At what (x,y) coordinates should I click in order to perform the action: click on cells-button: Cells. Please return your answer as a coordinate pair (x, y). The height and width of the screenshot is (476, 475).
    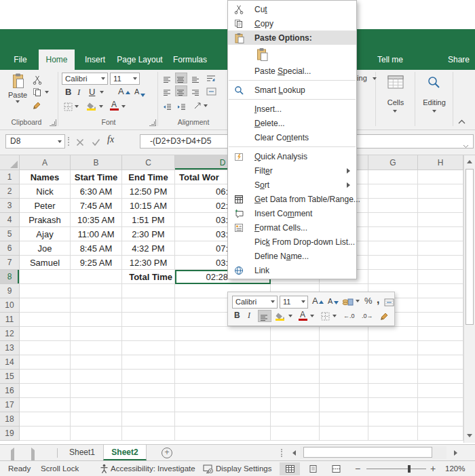
    Looking at the image, I should click on (396, 102).